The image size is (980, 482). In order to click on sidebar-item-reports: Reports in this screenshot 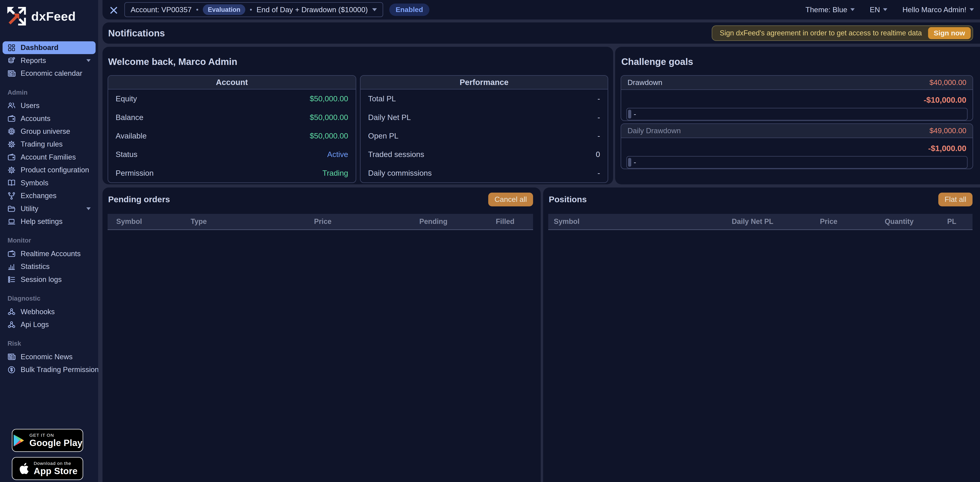, I will do `click(49, 60)`.